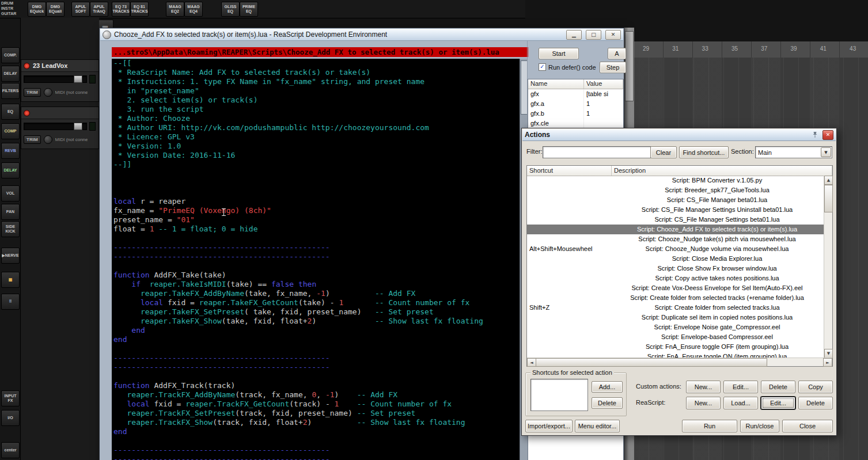  Describe the element at coordinates (828, 135) in the screenshot. I see `close-icon: ✕` at that location.